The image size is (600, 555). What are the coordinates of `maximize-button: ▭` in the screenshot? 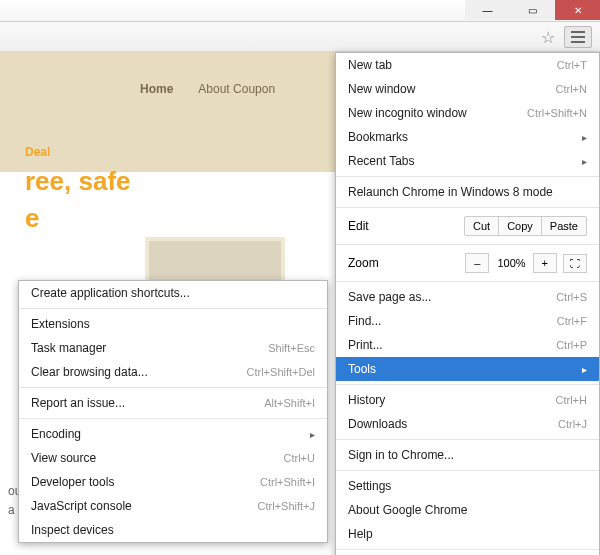 It's located at (532, 10).